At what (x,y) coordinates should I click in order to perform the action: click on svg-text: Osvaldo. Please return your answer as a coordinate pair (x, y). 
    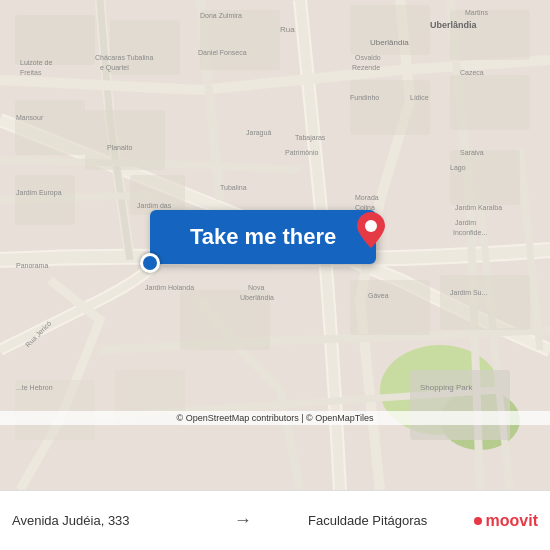
    Looking at the image, I should click on (368, 58).